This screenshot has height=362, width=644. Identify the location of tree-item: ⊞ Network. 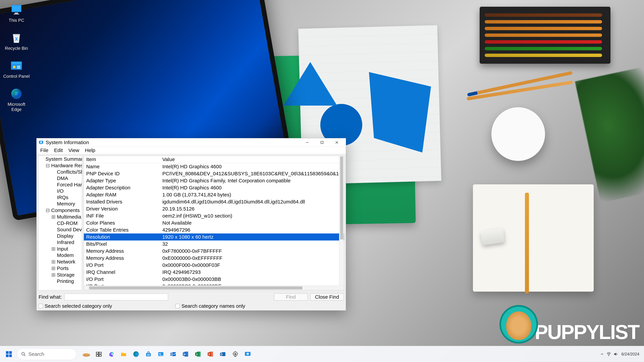
(60, 262).